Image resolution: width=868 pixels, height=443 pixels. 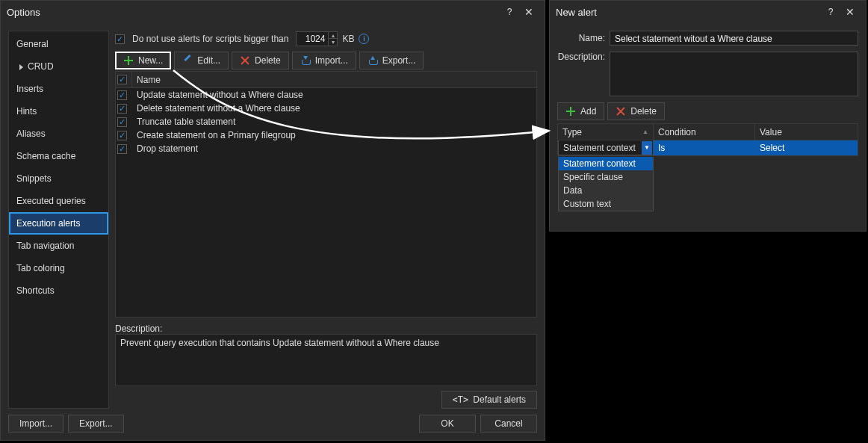 I want to click on reset-icon: <T>, so click(x=461, y=400).